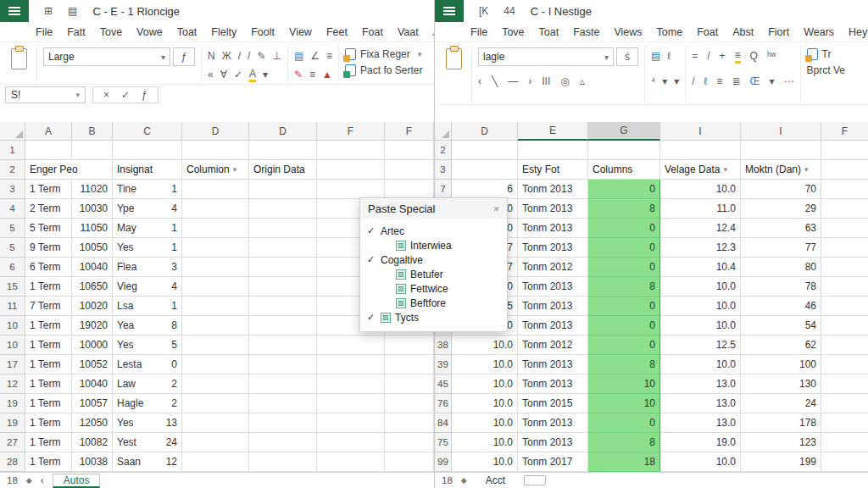  I want to click on cell: Yest24, so click(147, 442).